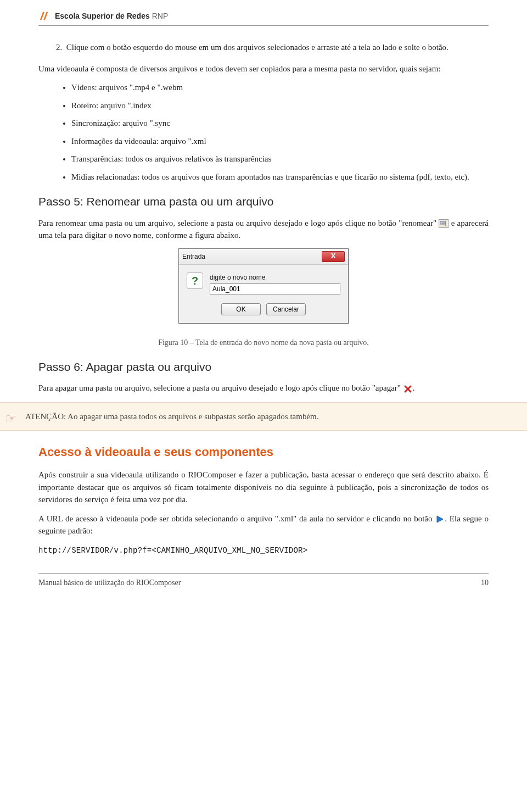 Image resolution: width=527 pixels, height=812 pixels. I want to click on question-icon: ?, so click(195, 281).